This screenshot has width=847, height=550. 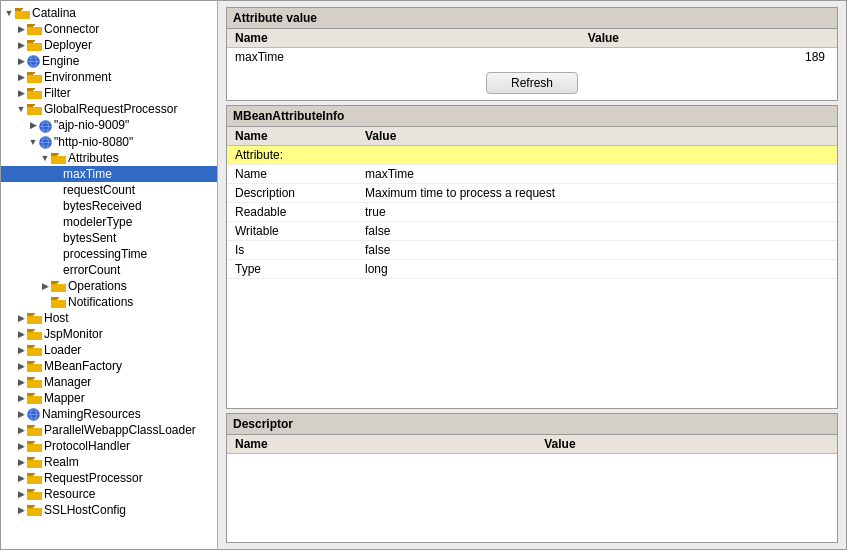 I want to click on tree-item-bytessent: bytesSent, so click(x=109, y=238).